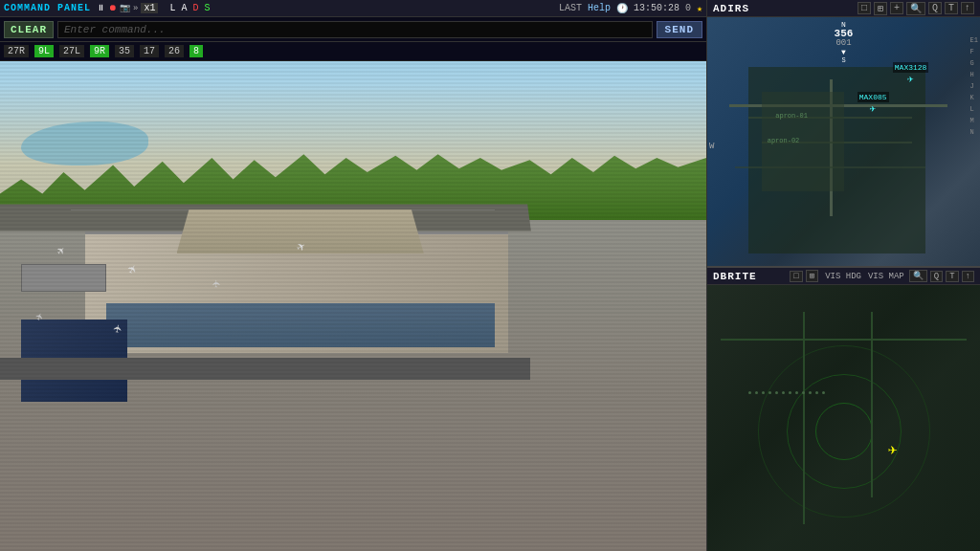  What do you see at coordinates (124, 8) in the screenshot?
I see `camera-icon: 📷` at bounding box center [124, 8].